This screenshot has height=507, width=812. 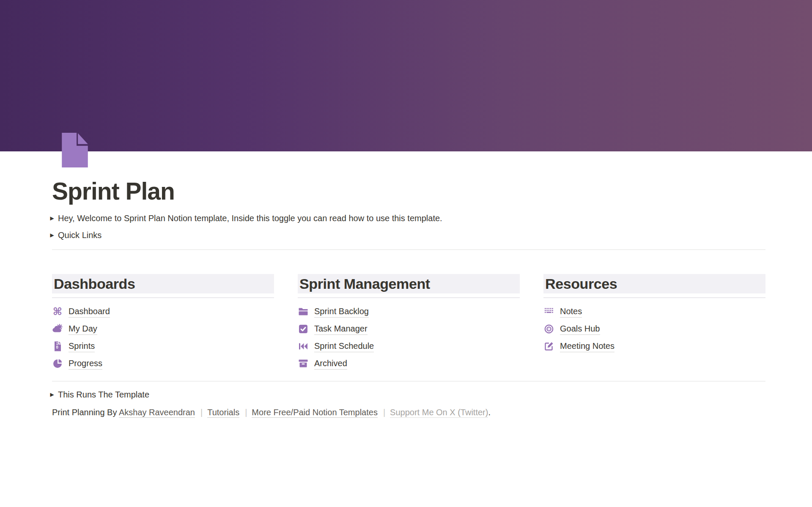 I want to click on column-sprint-management-title: Sprint Management, so click(x=409, y=284).